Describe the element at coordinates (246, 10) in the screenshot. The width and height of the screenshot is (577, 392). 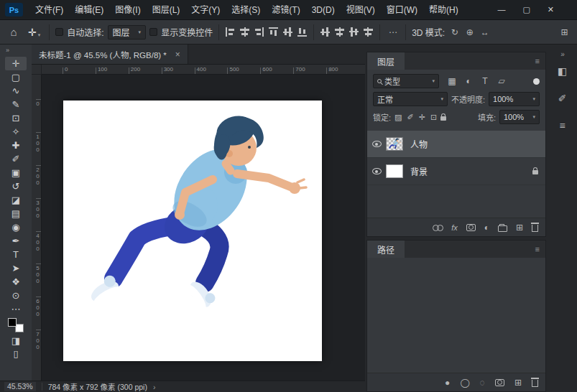
I see `menu-select: 选择(S)` at that location.